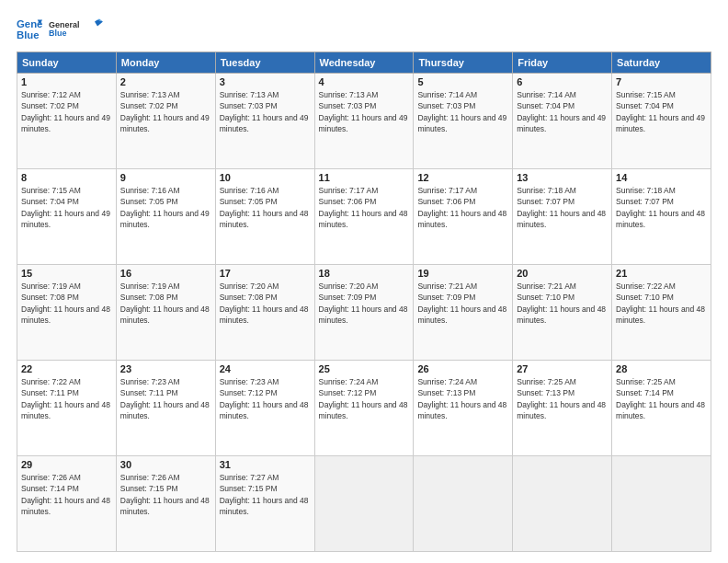 The width and height of the screenshot is (728, 563). What do you see at coordinates (165, 465) in the screenshot?
I see `day-number: 30` at bounding box center [165, 465].